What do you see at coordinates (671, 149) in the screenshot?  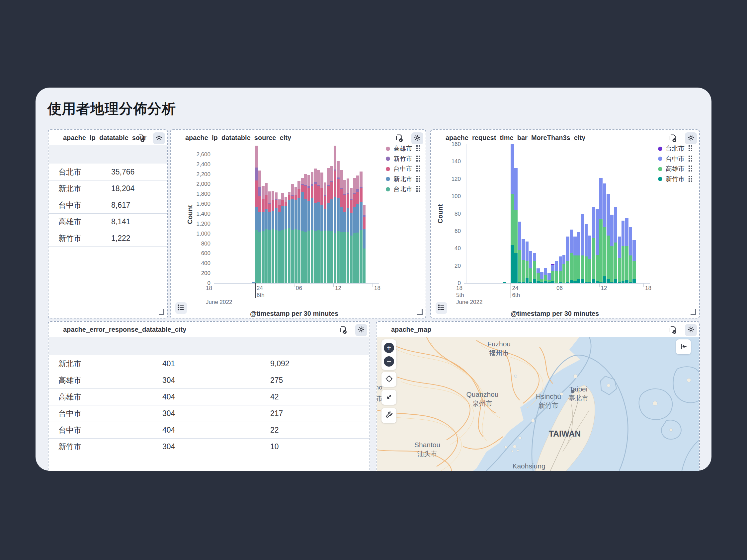 I see `legend-item-台北市: 台北市` at bounding box center [671, 149].